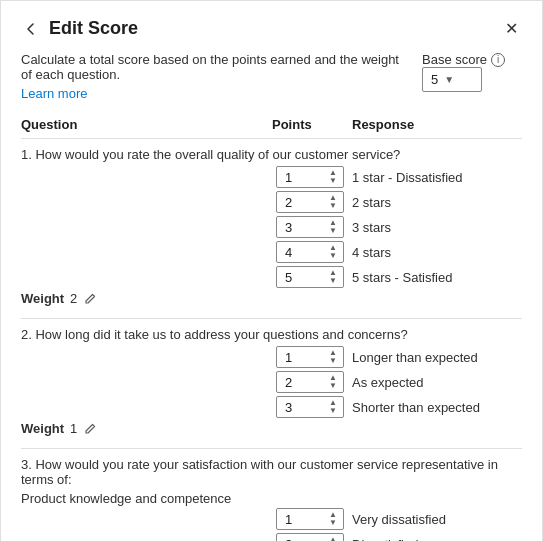 The height and width of the screenshot is (541, 543). Describe the element at coordinates (437, 252) in the screenshot. I see `response-text: 4 stars` at that location.